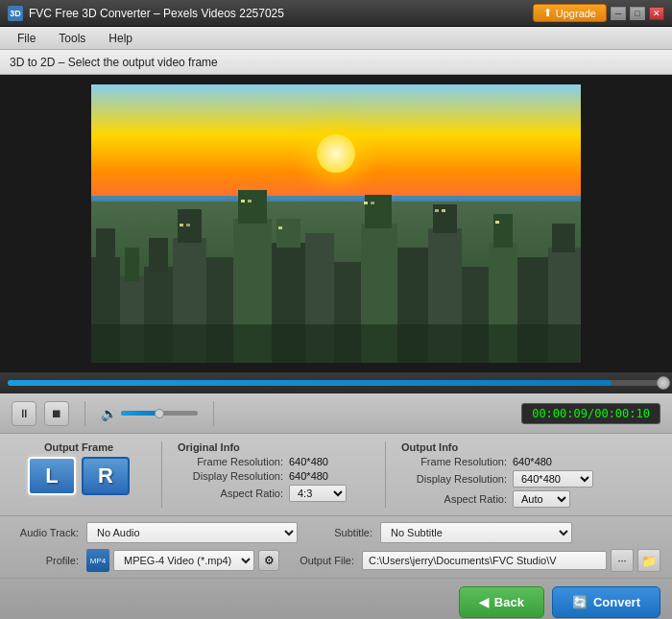  I want to click on menu-tools: Tools, so click(72, 38).